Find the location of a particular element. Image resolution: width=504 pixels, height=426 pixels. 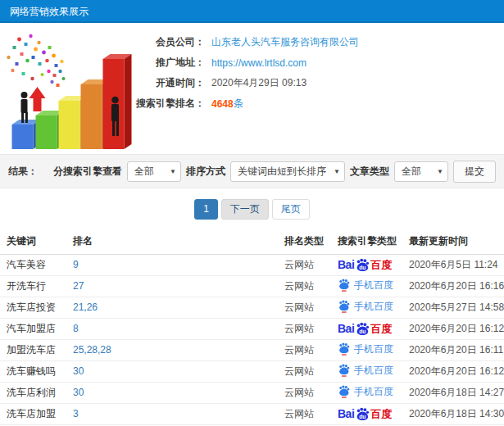

cell-keyword: 汽车美容 is located at coordinates (34, 265).